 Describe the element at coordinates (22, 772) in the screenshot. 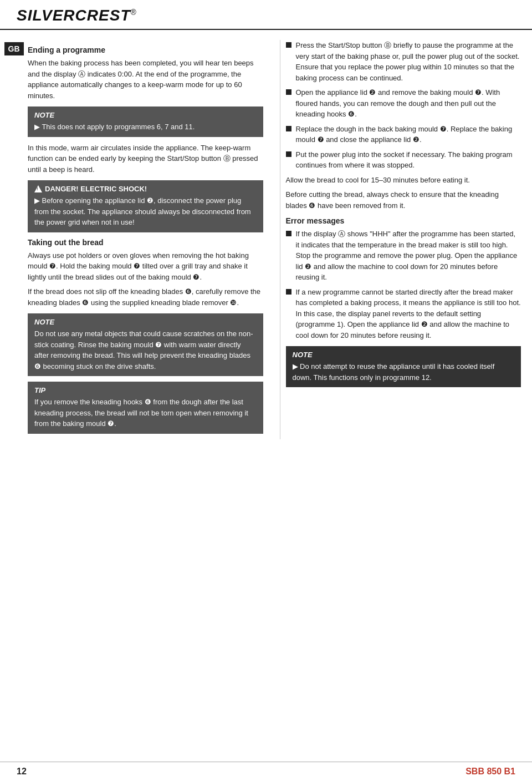

I see `footer-page-number: 12` at that location.